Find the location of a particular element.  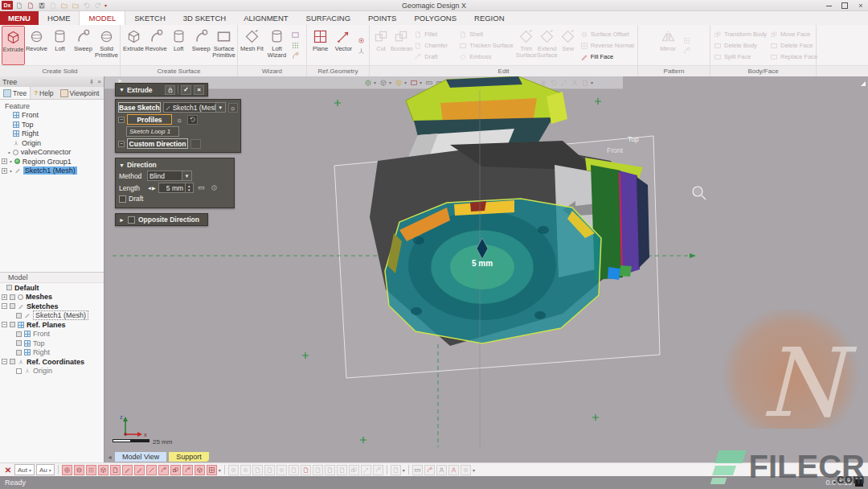

signal-tool-icon is located at coordinates (429, 470).